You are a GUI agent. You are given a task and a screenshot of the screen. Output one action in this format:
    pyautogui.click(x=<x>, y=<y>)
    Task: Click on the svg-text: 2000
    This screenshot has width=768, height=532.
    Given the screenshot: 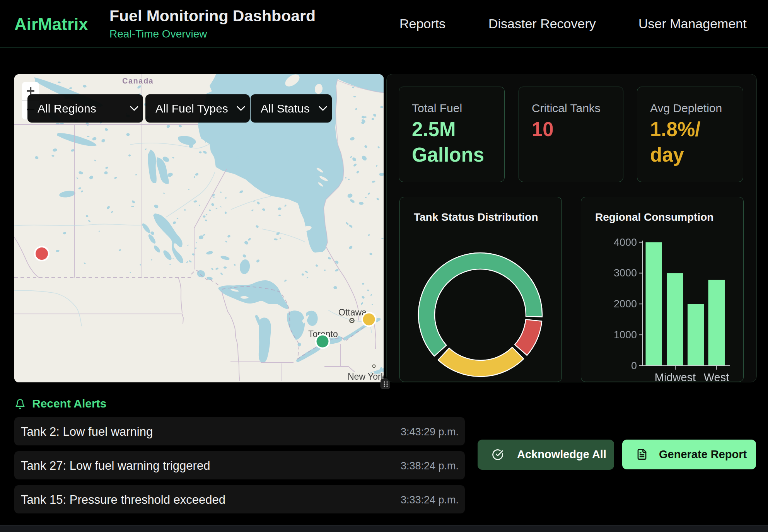 What is the action you would take?
    pyautogui.click(x=625, y=304)
    